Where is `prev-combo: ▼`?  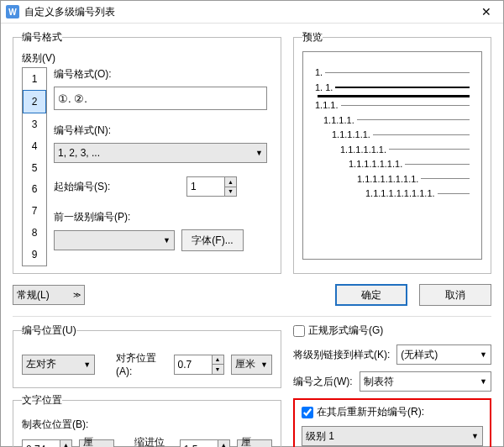
prev-combo: ▼ is located at coordinates (114, 240).